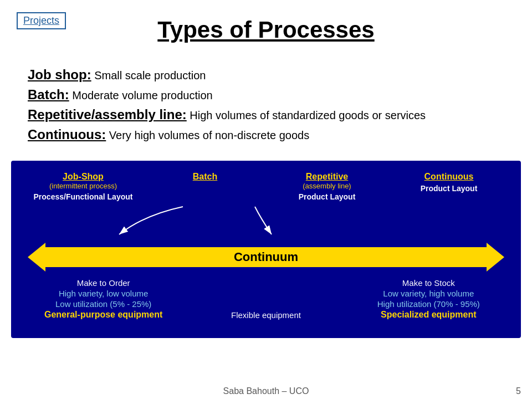 The image size is (532, 399). What do you see at coordinates (266, 115) in the screenshot?
I see `list-item: Repetitive/assembly line: High volumes o…` at bounding box center [266, 115].